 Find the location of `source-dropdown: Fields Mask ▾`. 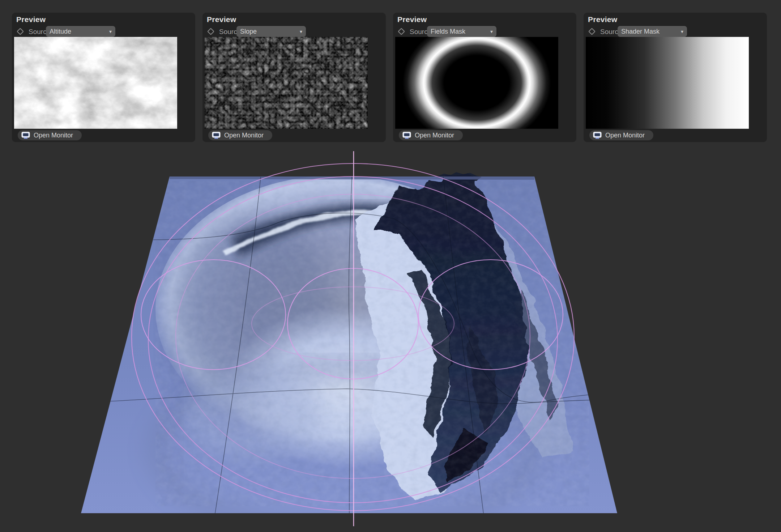

source-dropdown: Fields Mask ▾ is located at coordinates (462, 31).